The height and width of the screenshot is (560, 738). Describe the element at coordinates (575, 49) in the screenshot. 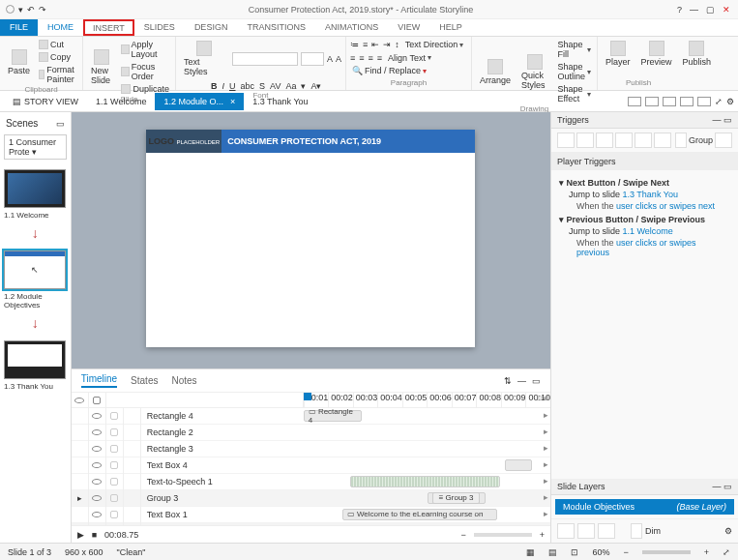

I see `shape-fill-button: Shape Fill ▾` at that location.